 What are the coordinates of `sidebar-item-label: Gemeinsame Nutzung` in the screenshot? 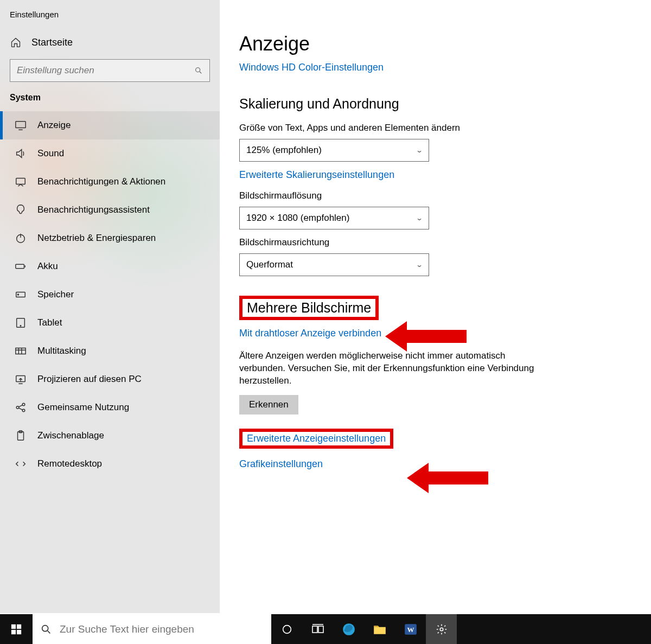 It's located at (84, 407).